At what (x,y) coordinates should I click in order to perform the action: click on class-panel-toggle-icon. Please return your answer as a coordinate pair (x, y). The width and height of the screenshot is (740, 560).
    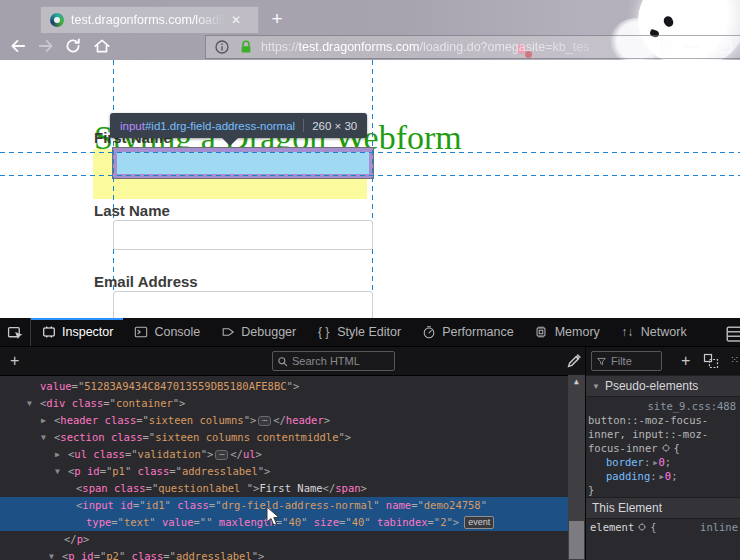
    Looking at the image, I should click on (711, 360).